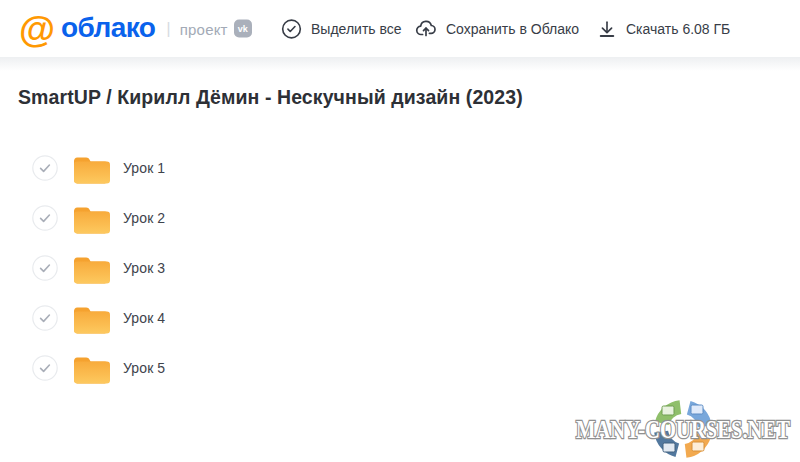  Describe the element at coordinates (683, 430) in the screenshot. I see `watermark-text: MANY-COURSES.NET` at that location.